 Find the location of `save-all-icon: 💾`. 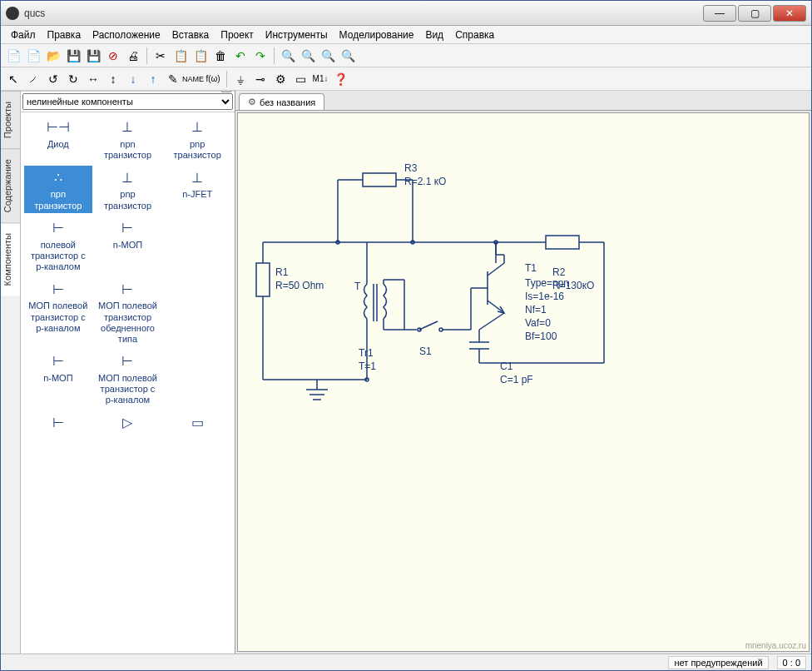

save-all-icon: 💾 is located at coordinates (93, 56).